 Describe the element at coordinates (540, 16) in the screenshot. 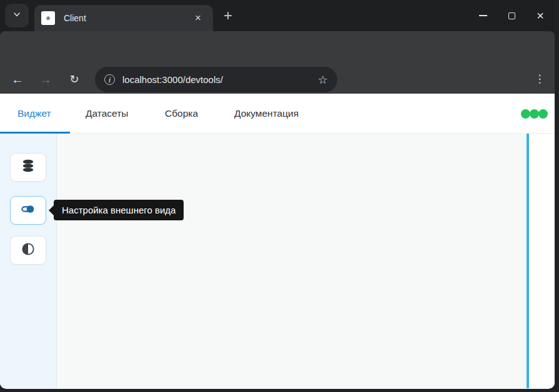

I see `close-icon: ×` at that location.